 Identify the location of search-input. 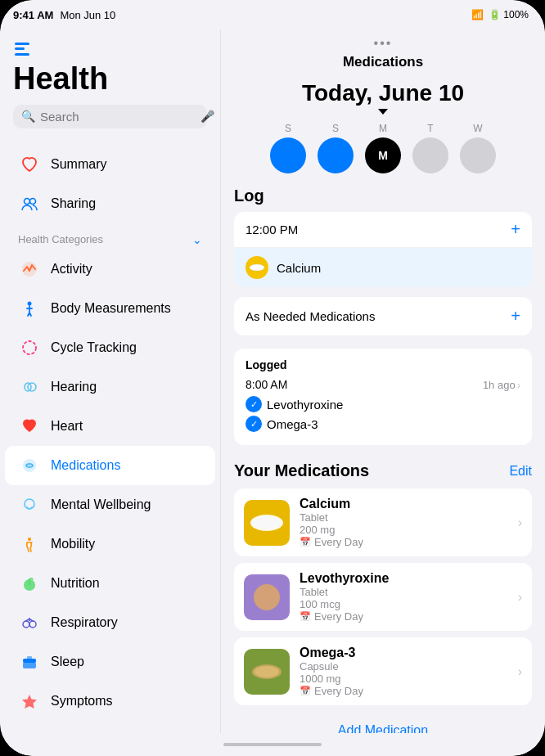
(118, 116).